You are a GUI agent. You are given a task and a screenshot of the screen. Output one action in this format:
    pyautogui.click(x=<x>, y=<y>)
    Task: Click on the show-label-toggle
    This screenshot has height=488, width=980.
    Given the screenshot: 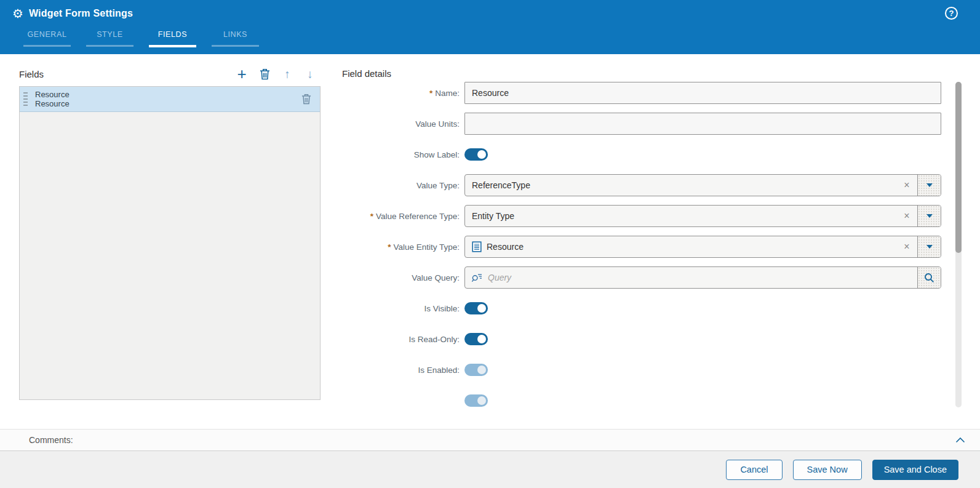 What is the action you would take?
    pyautogui.click(x=476, y=154)
    